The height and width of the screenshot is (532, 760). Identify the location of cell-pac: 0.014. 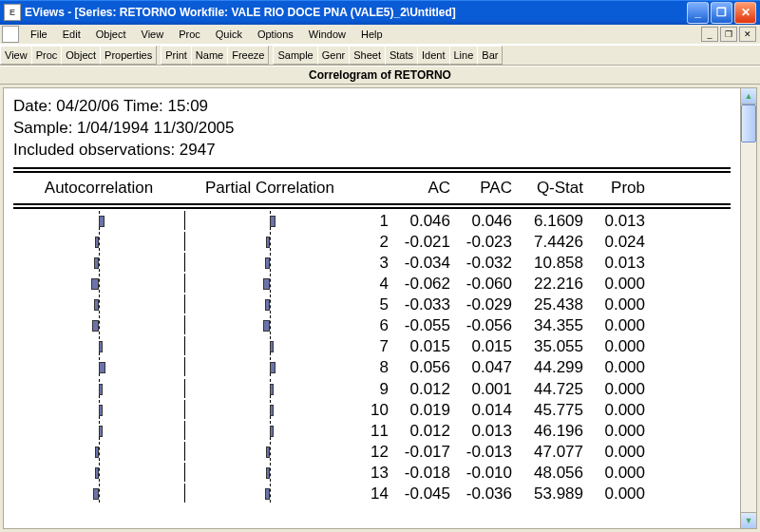
(481, 410).